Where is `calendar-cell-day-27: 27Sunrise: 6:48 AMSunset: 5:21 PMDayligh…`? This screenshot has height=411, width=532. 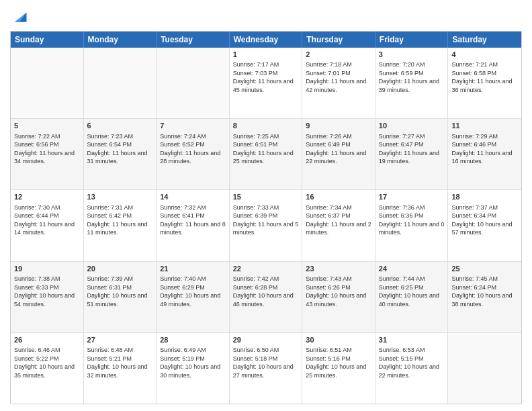 calendar-cell-day-27: 27Sunrise: 6:48 AMSunset: 5:21 PMDayligh… is located at coordinates (121, 368).